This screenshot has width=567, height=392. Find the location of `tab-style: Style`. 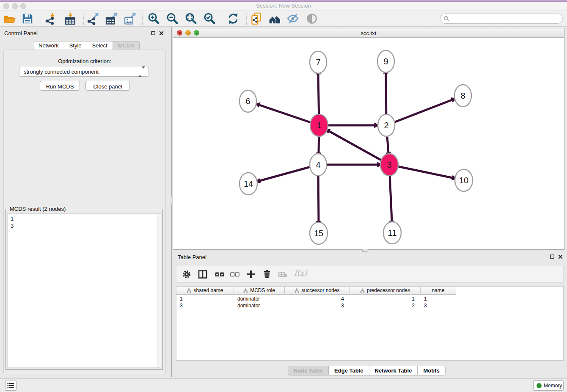

tab-style: Style is located at coordinates (76, 46).